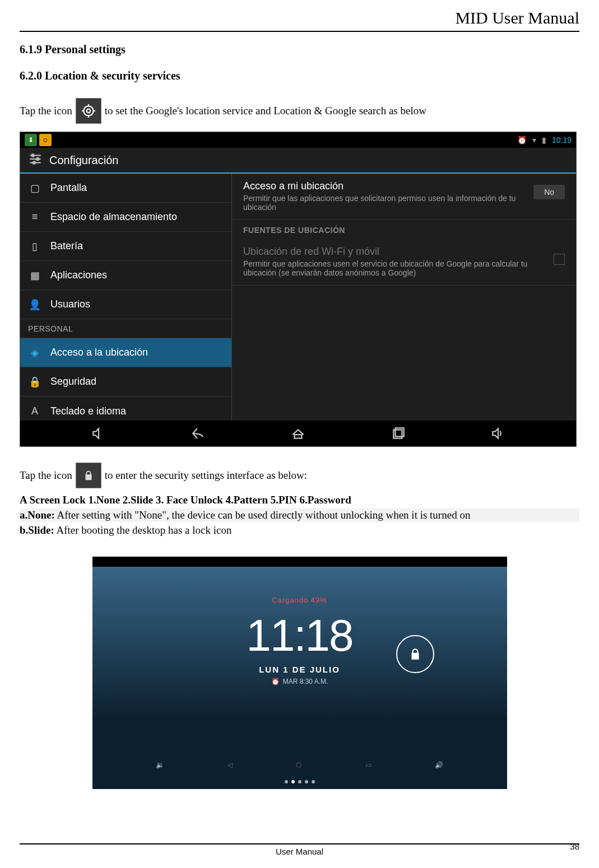 This screenshot has width=599, height=868. I want to click on b-slide-label: b.Slide:, so click(37, 530).